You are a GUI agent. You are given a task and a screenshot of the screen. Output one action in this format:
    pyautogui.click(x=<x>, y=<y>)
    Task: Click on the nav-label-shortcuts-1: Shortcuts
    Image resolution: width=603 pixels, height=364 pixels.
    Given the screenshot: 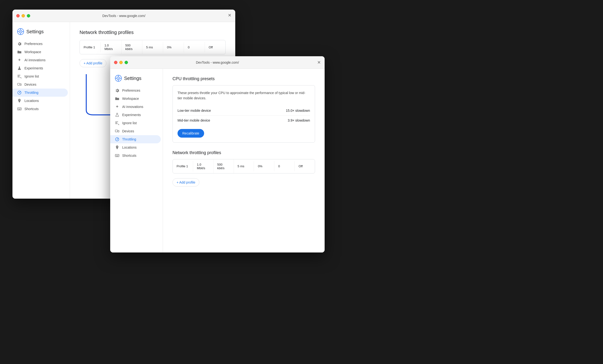 What is the action you would take?
    pyautogui.click(x=32, y=109)
    